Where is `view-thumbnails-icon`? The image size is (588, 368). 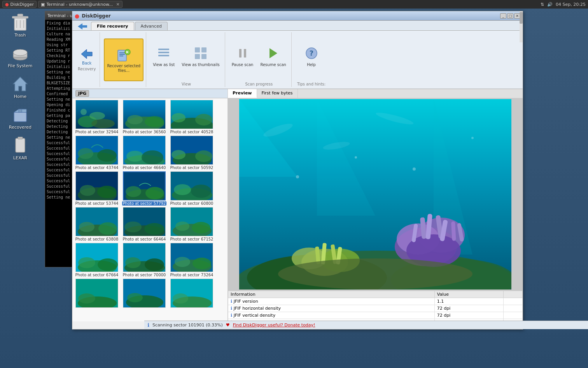
view-thumbnails-icon is located at coordinates (201, 53).